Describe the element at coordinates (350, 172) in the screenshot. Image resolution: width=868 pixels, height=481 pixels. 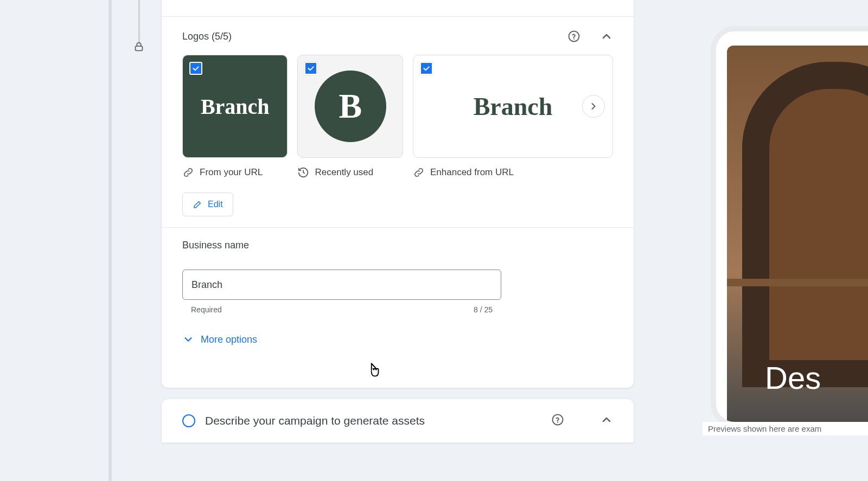
I see `logo-source-caption: Recently used` at that location.